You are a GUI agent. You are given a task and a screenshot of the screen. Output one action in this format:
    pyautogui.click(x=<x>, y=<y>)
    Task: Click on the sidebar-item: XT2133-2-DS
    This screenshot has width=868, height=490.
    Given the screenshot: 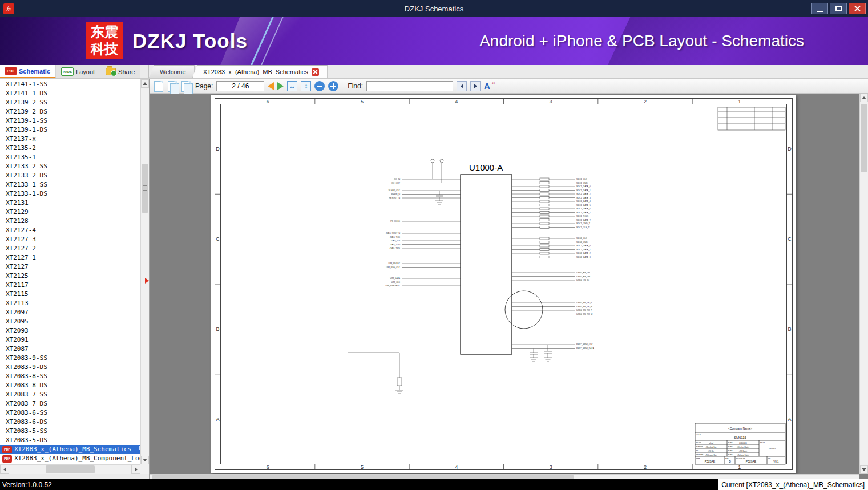 What is the action you would take?
    pyautogui.click(x=70, y=176)
    